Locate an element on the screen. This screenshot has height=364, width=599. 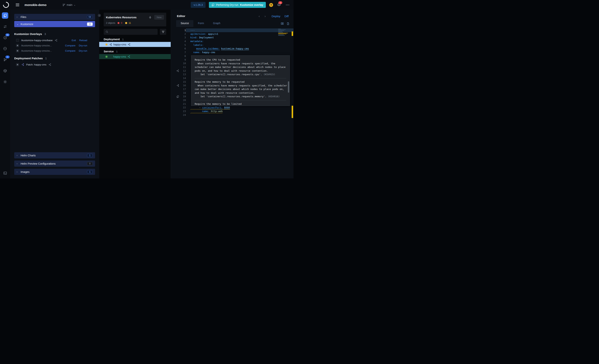
rail-validation-button: 11 is located at coordinates (5, 38).